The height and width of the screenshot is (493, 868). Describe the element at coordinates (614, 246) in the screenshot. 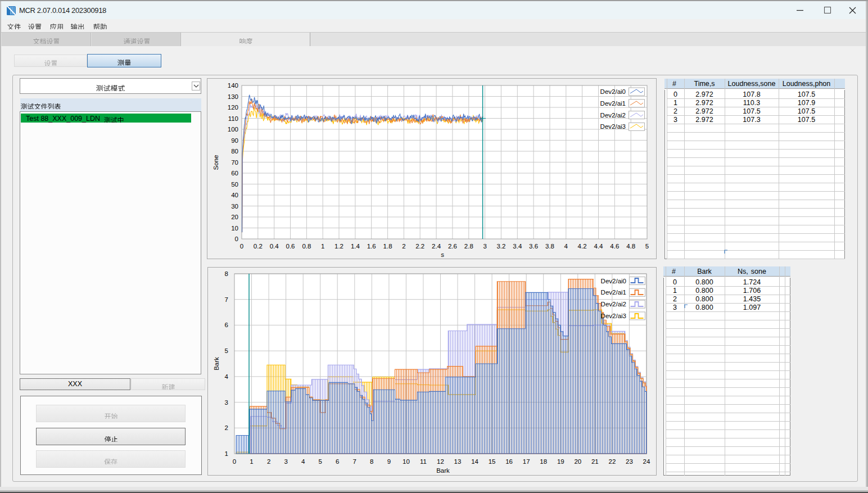

I see `svg-text: 4.6` at that location.